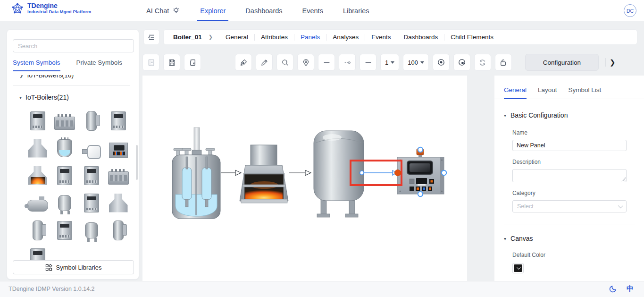  I want to click on refresh-button, so click(483, 62).